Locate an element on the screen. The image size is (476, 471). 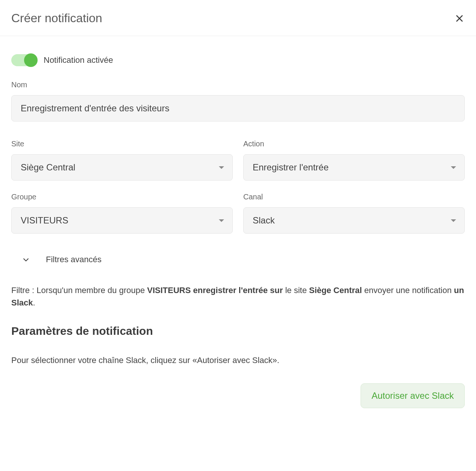
group-field: Groupe VISITEURS is located at coordinates (122, 213).